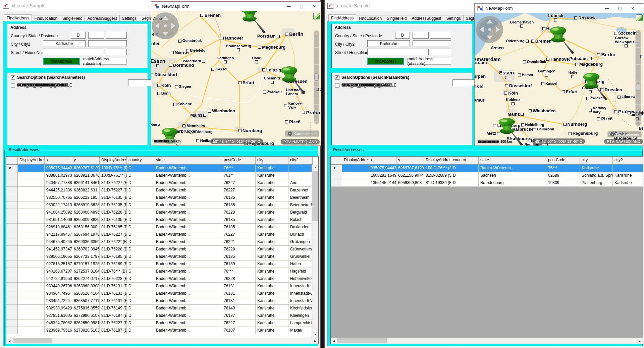 Image resolution: width=644 pixels, height=348 pixels. What do you see at coordinates (239, 316) in the screenshot?
I see `cell-postcode: 76187` at bounding box center [239, 316].